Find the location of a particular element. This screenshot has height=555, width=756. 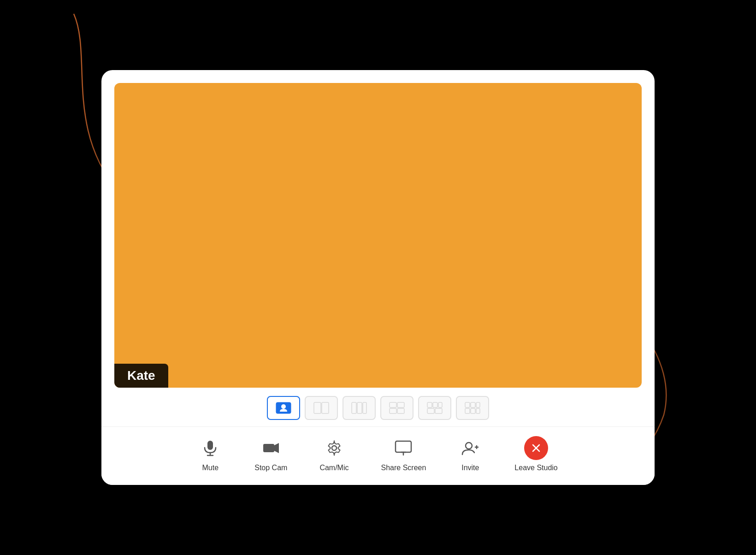

layout-5grid-button is located at coordinates (435, 408).